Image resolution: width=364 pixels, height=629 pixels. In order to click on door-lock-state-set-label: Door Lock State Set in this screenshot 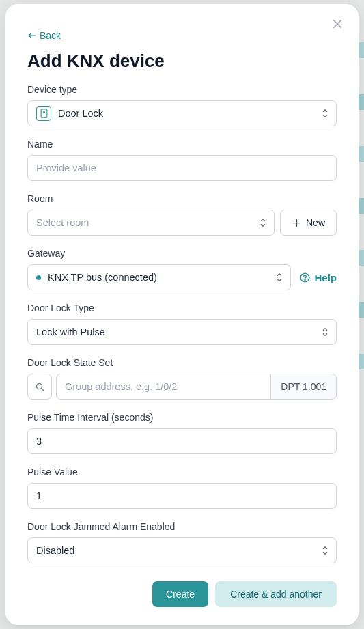, I will do `click(182, 363)`.